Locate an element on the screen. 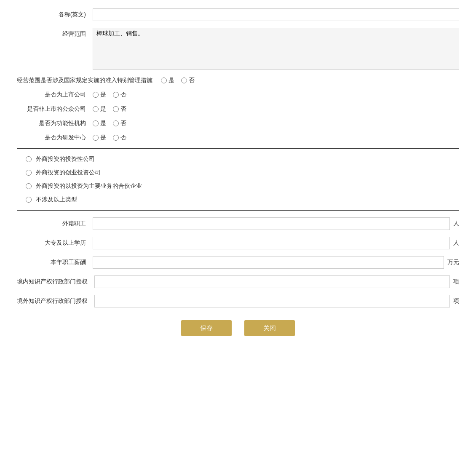  rd-center-label: 是否为研发中心 is located at coordinates (55, 138).